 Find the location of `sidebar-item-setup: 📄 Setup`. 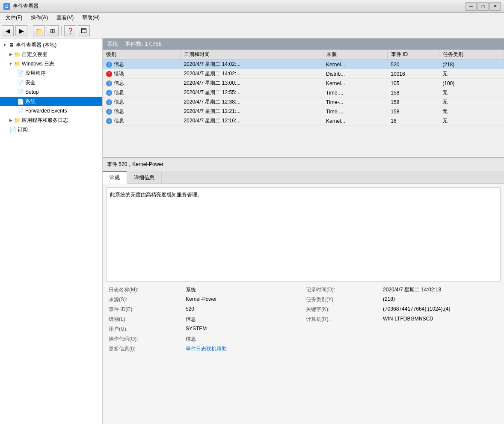

sidebar-item-setup: 📄 Setup is located at coordinates (51, 92).